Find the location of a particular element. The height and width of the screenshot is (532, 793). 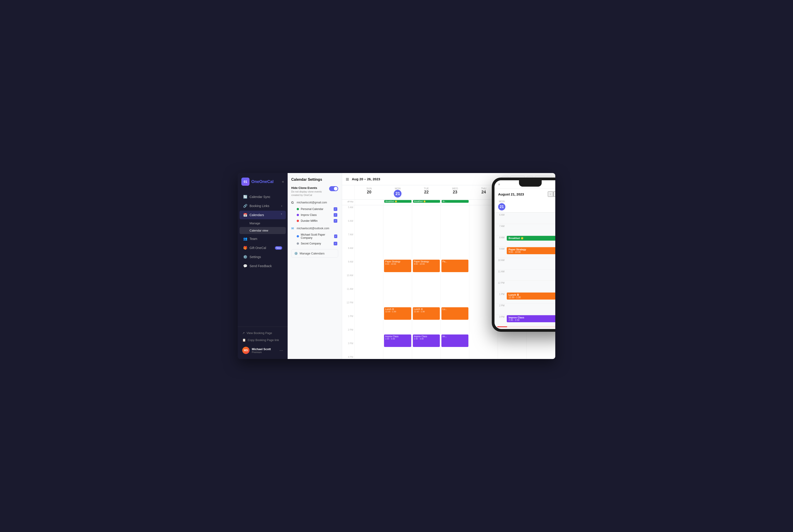

calendars-icon: 📅 is located at coordinates (245, 215).